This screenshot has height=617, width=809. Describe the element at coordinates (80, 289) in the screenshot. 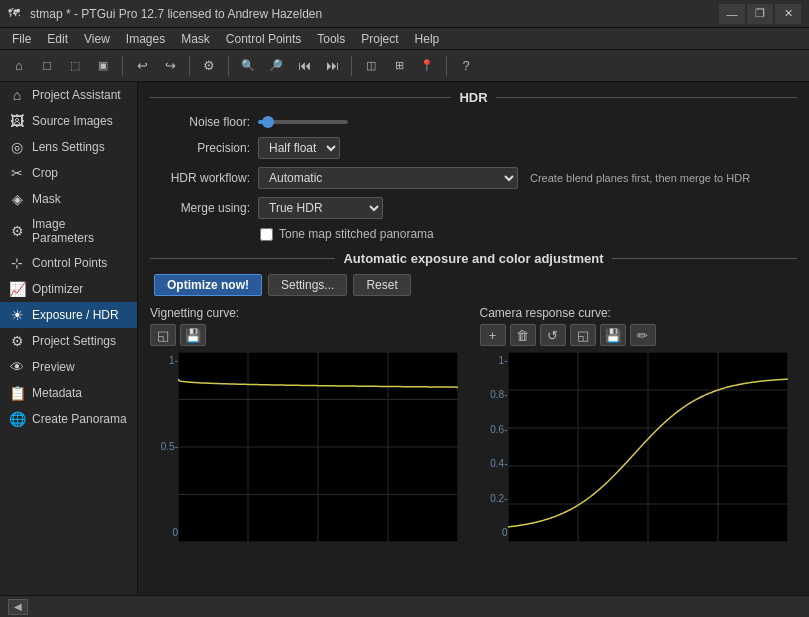

I see `sidebar-label-optimizer: Optimizer` at that location.